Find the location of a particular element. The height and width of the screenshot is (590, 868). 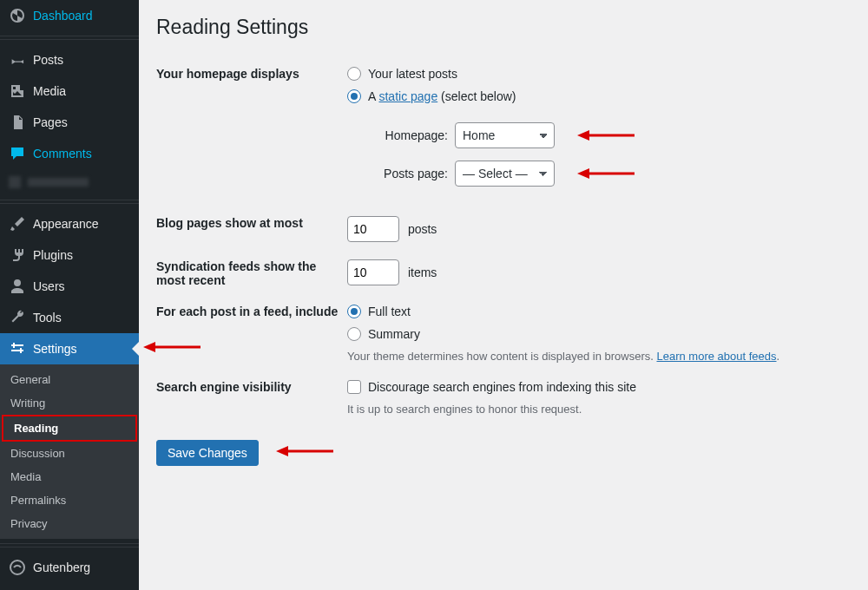

static-page-link: static page is located at coordinates (408, 96).